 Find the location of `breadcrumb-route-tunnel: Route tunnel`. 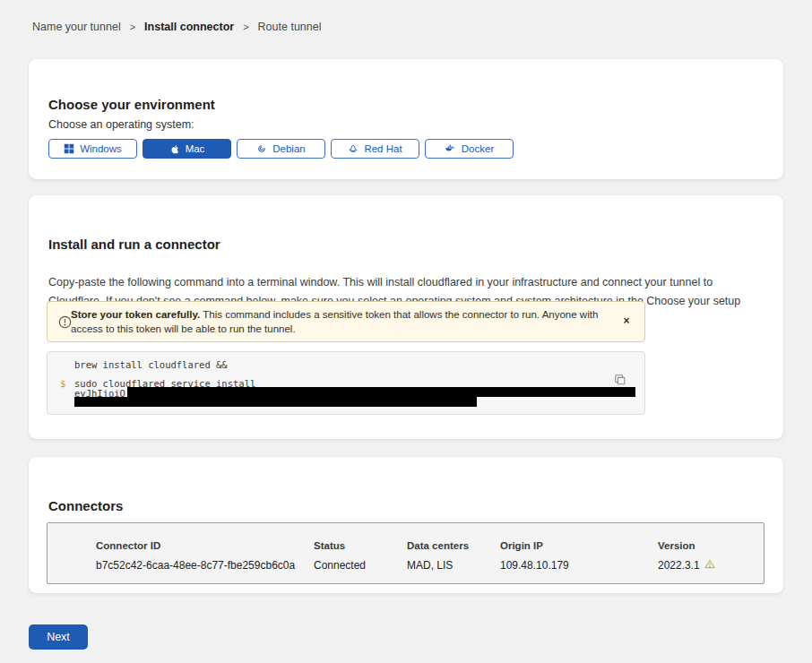

breadcrumb-route-tunnel: Route tunnel is located at coordinates (290, 27).